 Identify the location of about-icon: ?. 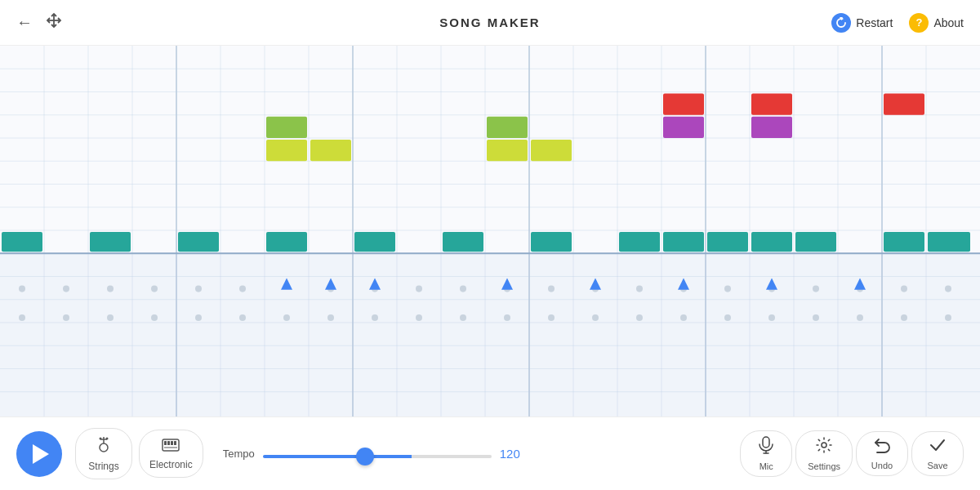
(919, 23).